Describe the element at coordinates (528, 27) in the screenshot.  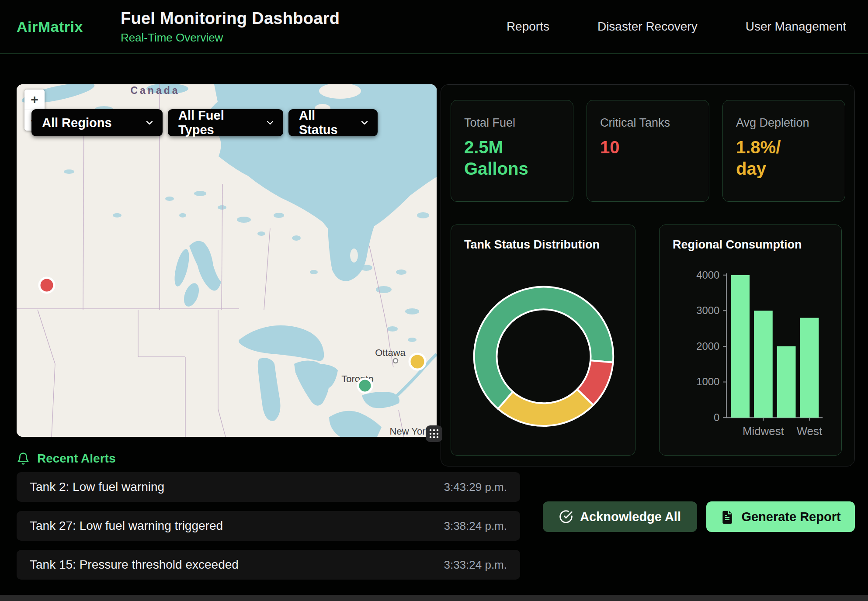
I see `nav-reports: Reports` at that location.